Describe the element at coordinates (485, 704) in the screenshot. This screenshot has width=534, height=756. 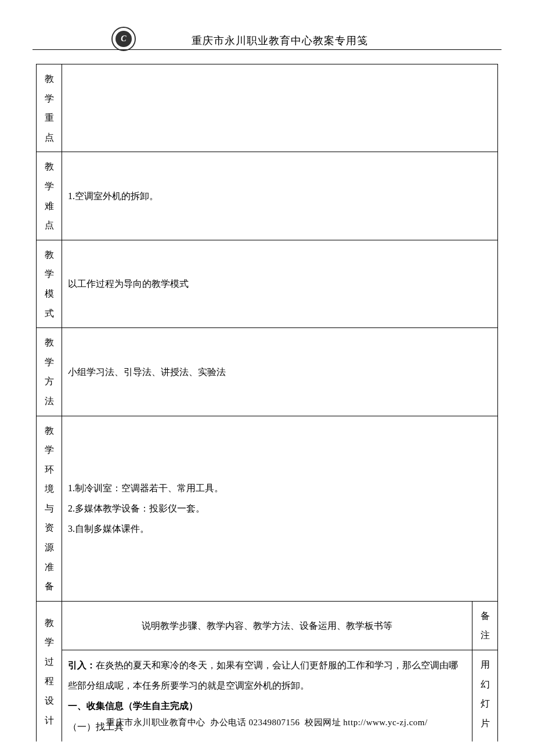
I see `note-char: 灯` at that location.